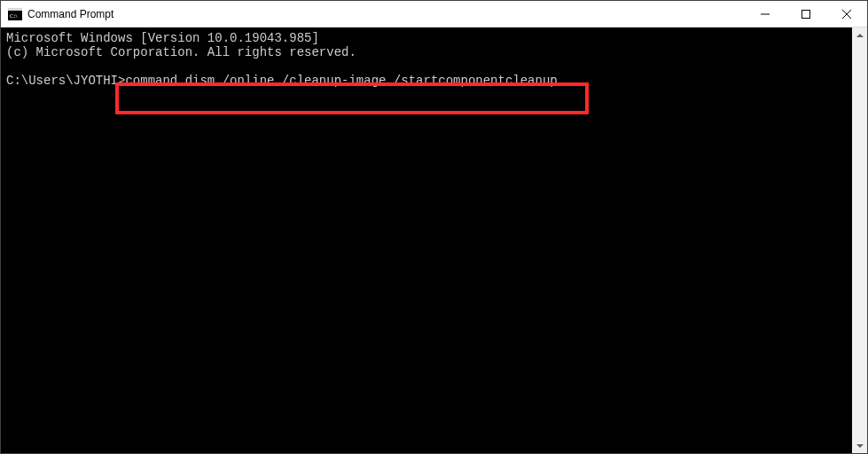 The image size is (868, 454). What do you see at coordinates (387, 14) in the screenshot?
I see `window-title: Command Prompt` at bounding box center [387, 14].